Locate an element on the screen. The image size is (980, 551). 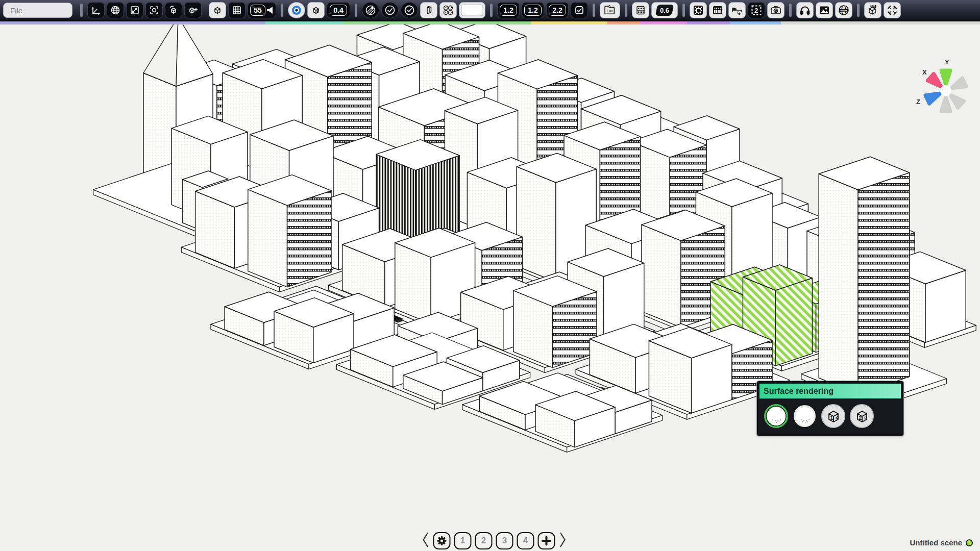
numbered-cube-icon: 123 is located at coordinates (873, 10).